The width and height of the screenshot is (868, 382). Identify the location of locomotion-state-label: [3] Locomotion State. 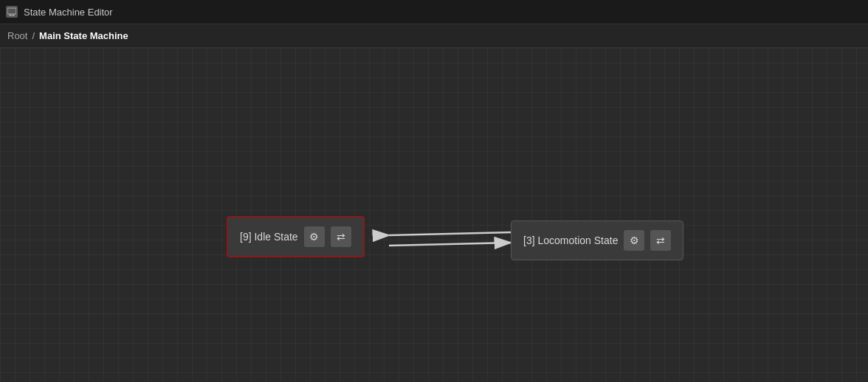
(571, 240).